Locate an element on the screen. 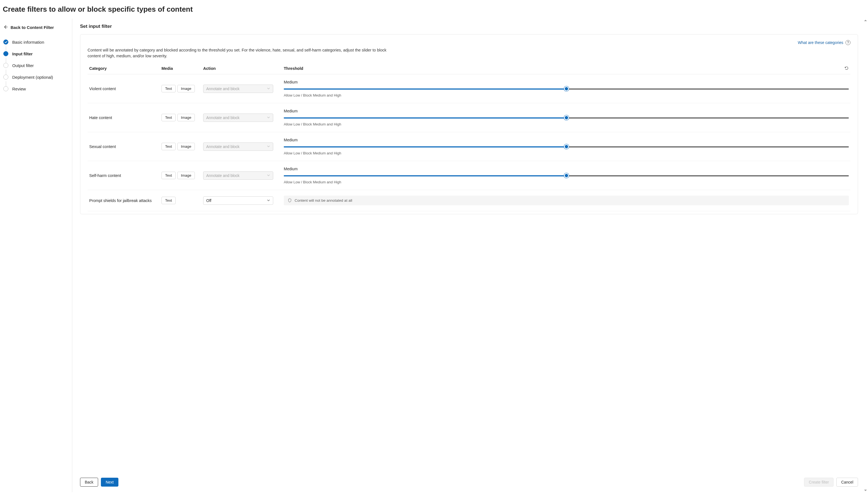  back-to-content-filter-link: Back to Content Filter is located at coordinates (36, 30).